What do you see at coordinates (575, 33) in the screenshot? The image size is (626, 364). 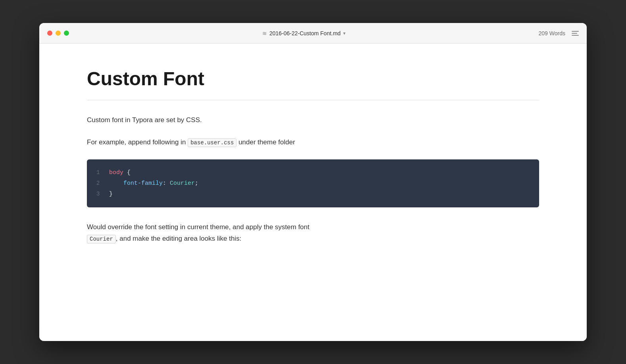 I see `outline-button` at bounding box center [575, 33].